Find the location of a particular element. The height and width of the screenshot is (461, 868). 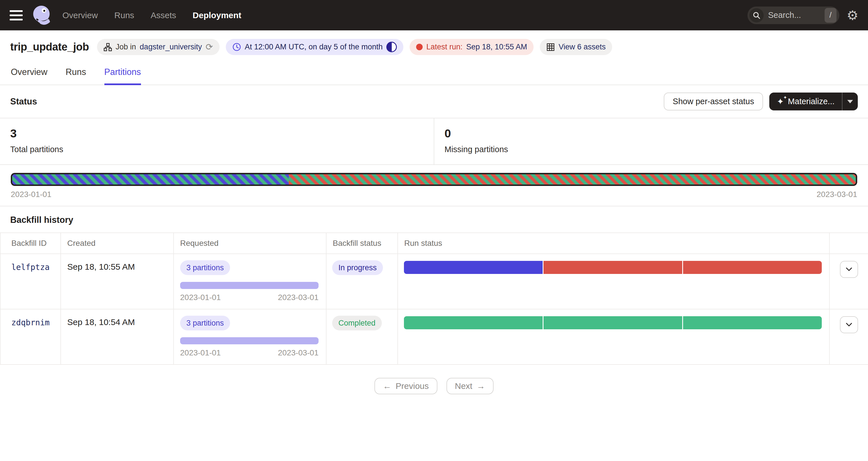

nav-item-deployment: Deployment is located at coordinates (217, 16).